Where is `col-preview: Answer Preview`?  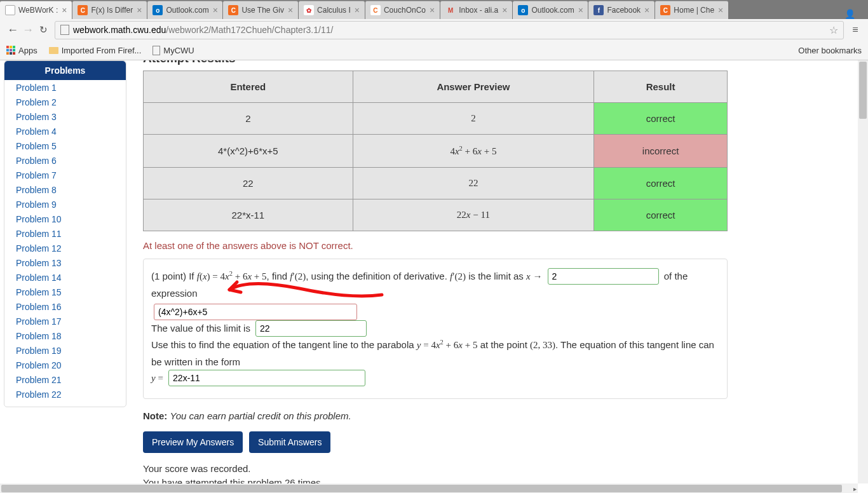 col-preview: Answer Preview is located at coordinates (473, 87).